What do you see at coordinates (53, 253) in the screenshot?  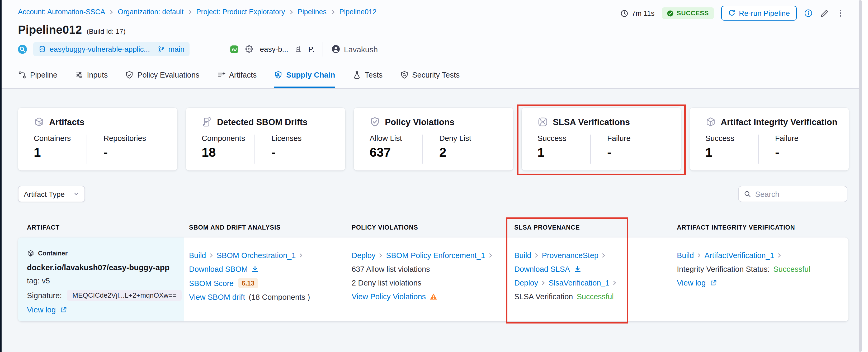 I see `artifact-type-badge: Container` at bounding box center [53, 253].